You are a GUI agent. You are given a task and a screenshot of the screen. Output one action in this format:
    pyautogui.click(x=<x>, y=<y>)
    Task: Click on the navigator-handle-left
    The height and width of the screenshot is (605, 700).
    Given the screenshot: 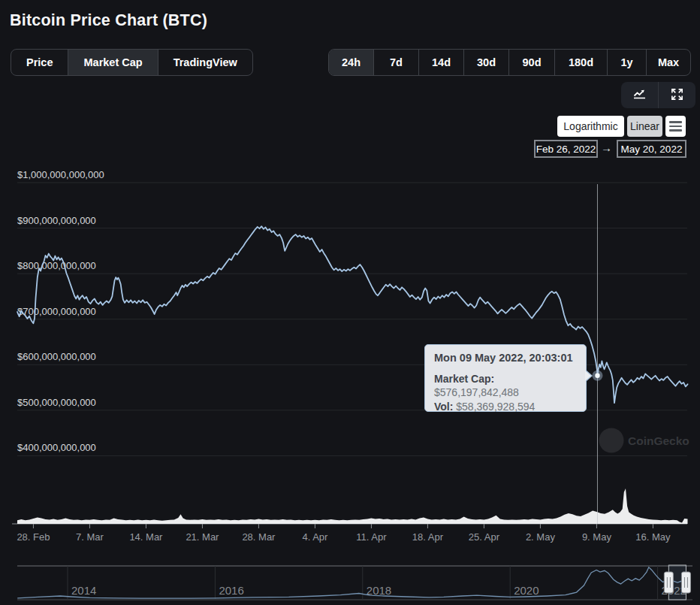 What is the action you would take?
    pyautogui.click(x=668, y=582)
    